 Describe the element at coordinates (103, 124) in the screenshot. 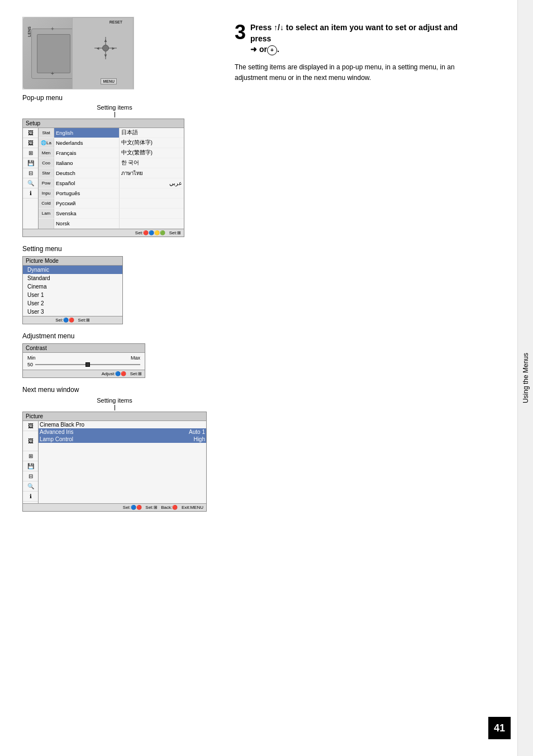

I see `popup-menu-header: Setup` at that location.